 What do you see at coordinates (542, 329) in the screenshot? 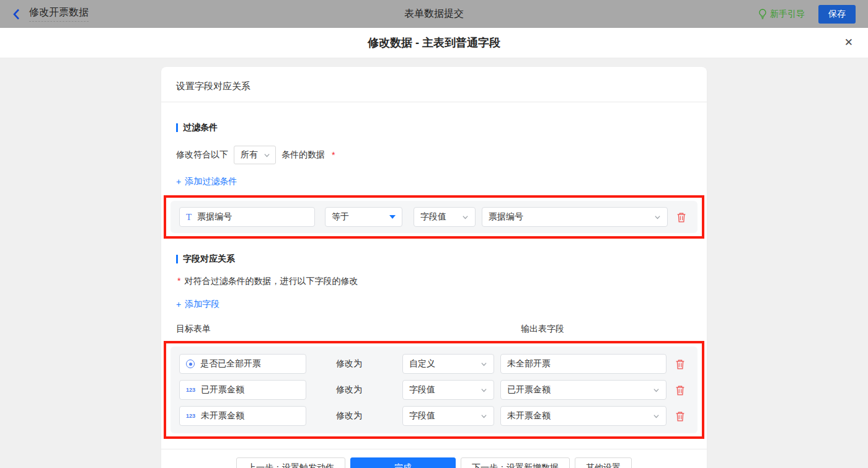
I see `column-header-output-field: 输出表字段` at bounding box center [542, 329].